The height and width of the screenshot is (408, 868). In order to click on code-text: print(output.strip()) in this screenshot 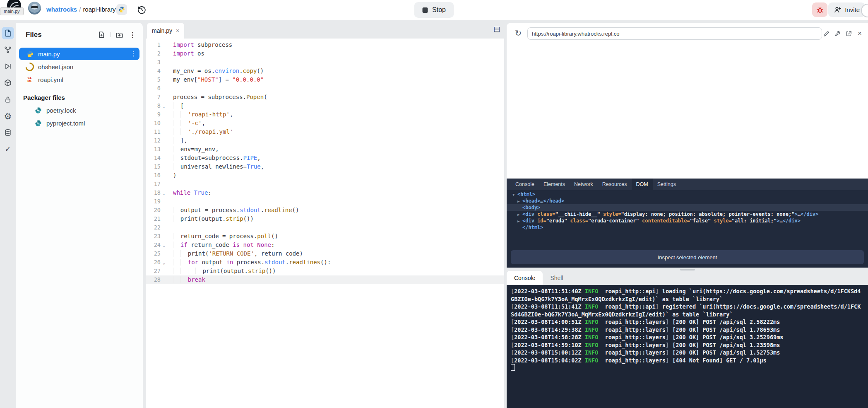, I will do `click(221, 271)`.